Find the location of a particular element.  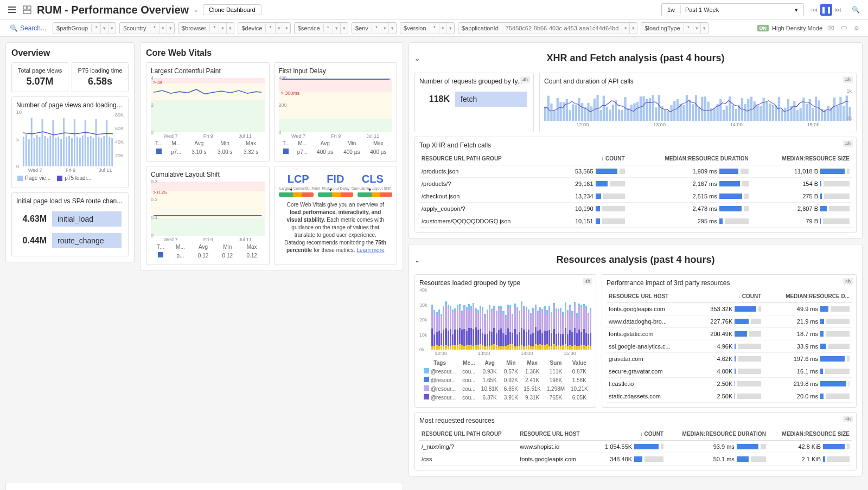

time-range-picker: 1w Past 1 Week ▾ is located at coordinates (732, 10).